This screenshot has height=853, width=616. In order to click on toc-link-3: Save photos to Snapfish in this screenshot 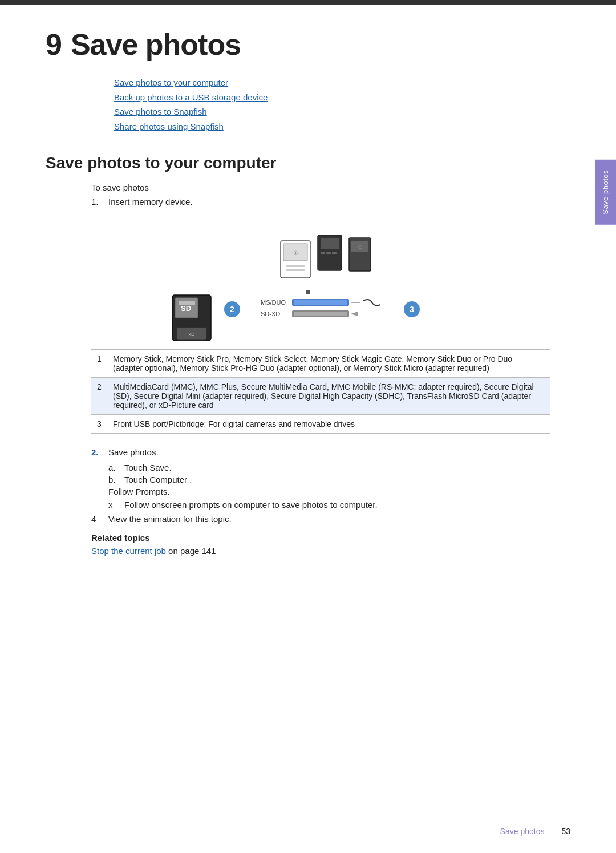, I will do `click(332, 112)`.